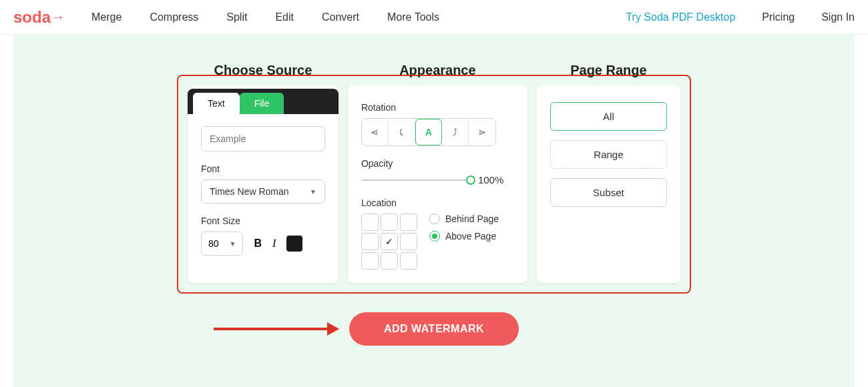 This screenshot has height=387, width=868. Describe the element at coordinates (341, 17) in the screenshot. I see `nav-convert: Convert` at that location.